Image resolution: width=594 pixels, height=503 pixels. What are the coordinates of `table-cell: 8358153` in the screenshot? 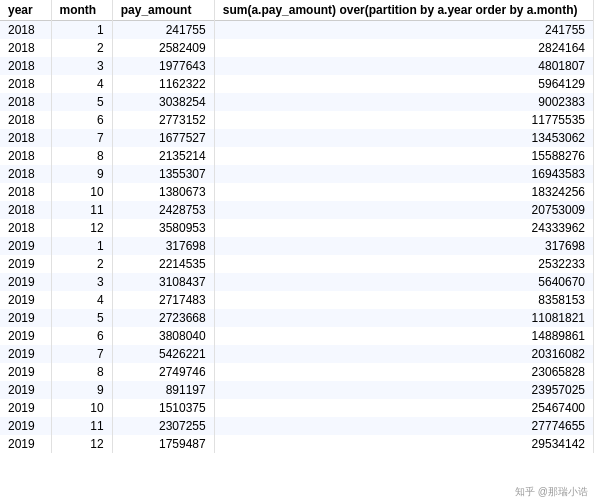 It's located at (404, 300).